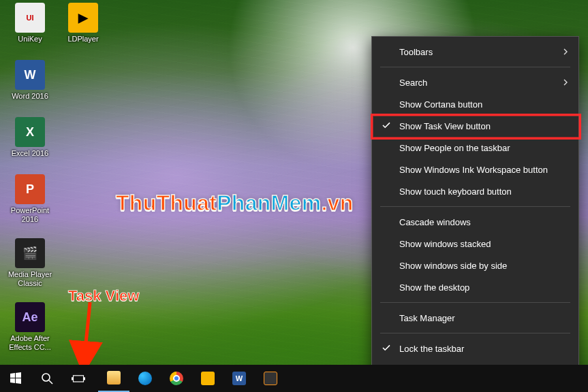 This screenshot has height=392, width=588. Describe the element at coordinates (30, 279) in the screenshot. I see `desktop-icon-label: Media Player Classic` at that location.